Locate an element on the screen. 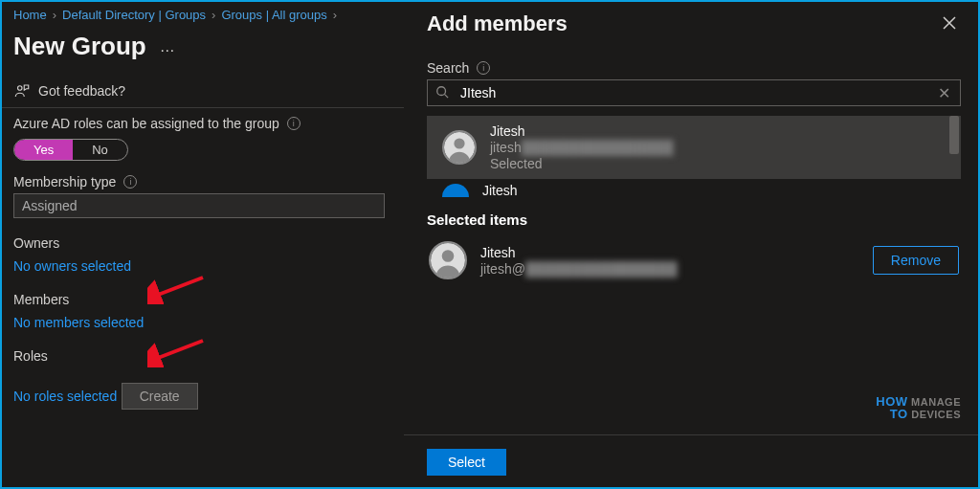 This screenshot has width=980, height=489. more-menu-button: … is located at coordinates (168, 47).